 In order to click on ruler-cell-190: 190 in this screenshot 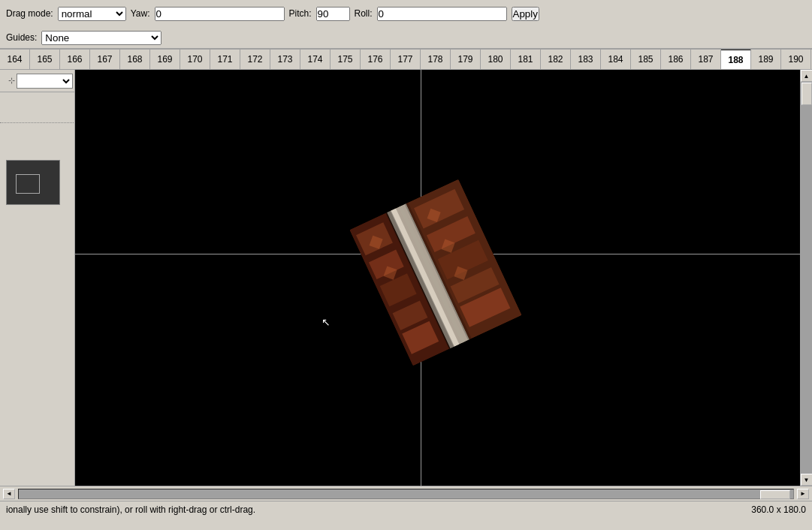, I will do `click(796, 59)`.